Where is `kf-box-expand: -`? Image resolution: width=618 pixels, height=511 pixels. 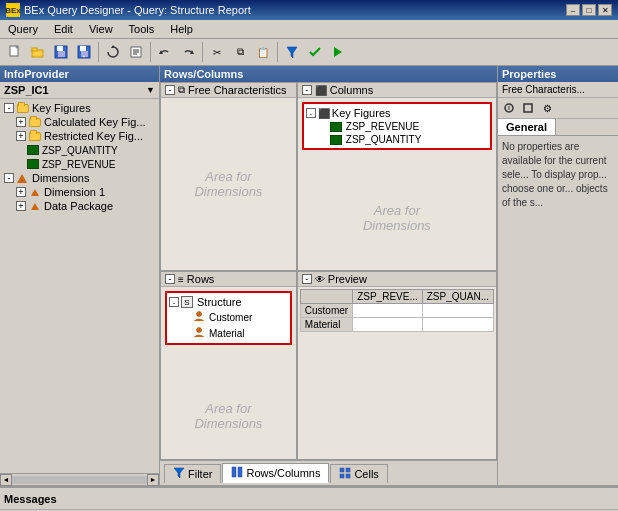 kf-box-expand: - is located at coordinates (311, 113).